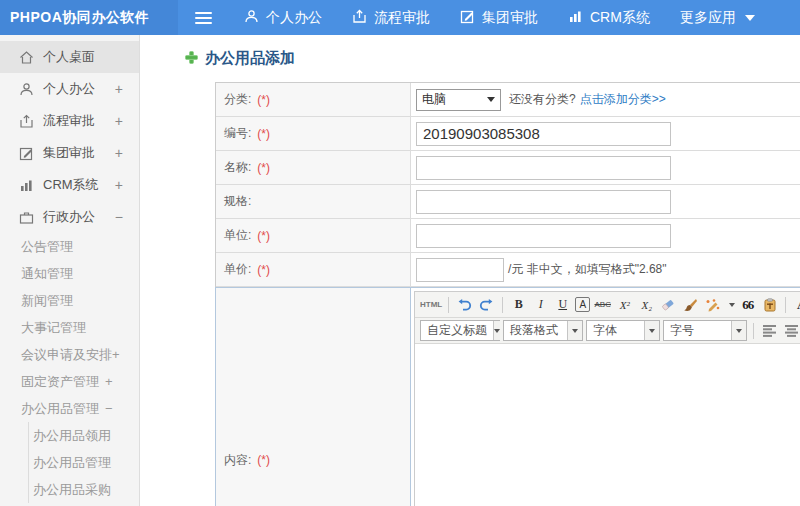 The width and height of the screenshot is (800, 506). What do you see at coordinates (431, 305) in the screenshot?
I see `html-source-button: HTML` at bounding box center [431, 305].